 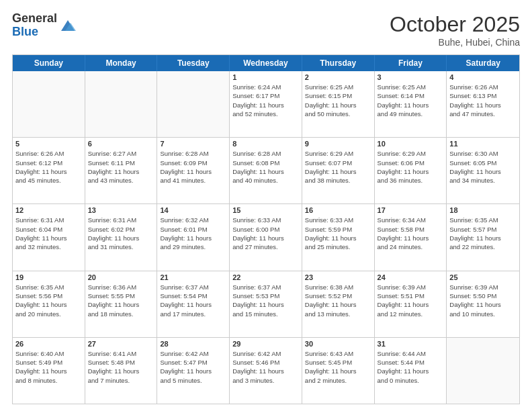 I want to click on day-cell-2-3: 7Sunrise: 6:28 AM Sunset: 6:09 PM Daylig…, so click(x=193, y=171).